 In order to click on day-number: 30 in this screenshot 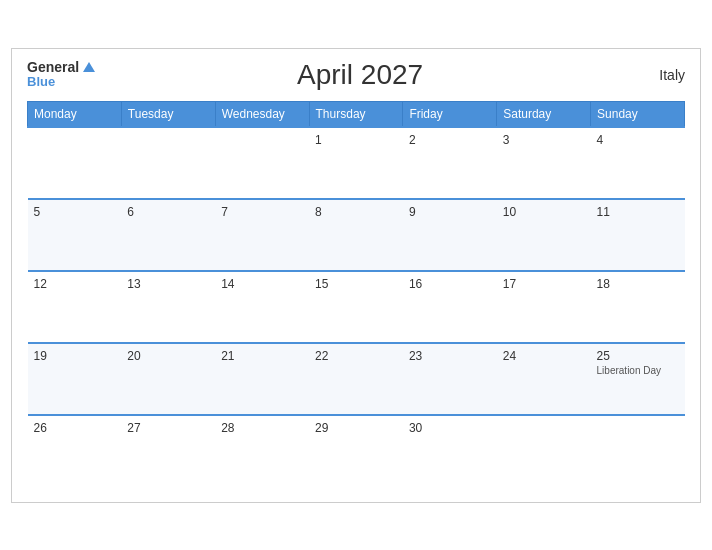, I will do `click(450, 428)`.